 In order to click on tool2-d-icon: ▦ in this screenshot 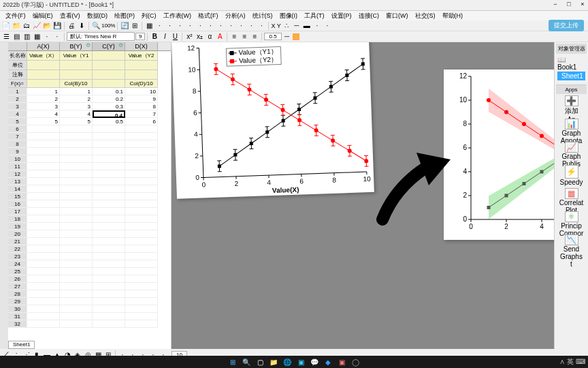, I will do `click(37, 37)`.